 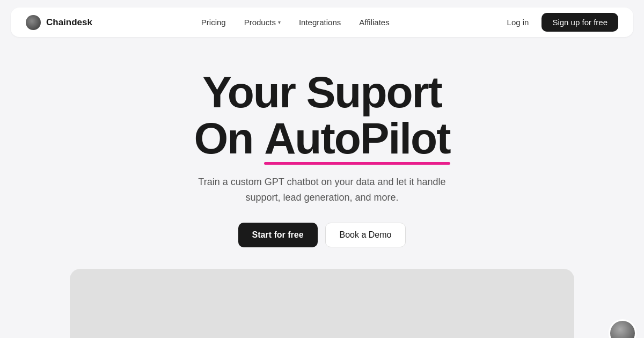 What do you see at coordinates (69, 23) in the screenshot?
I see `logo-text: Chaindesk` at bounding box center [69, 23].